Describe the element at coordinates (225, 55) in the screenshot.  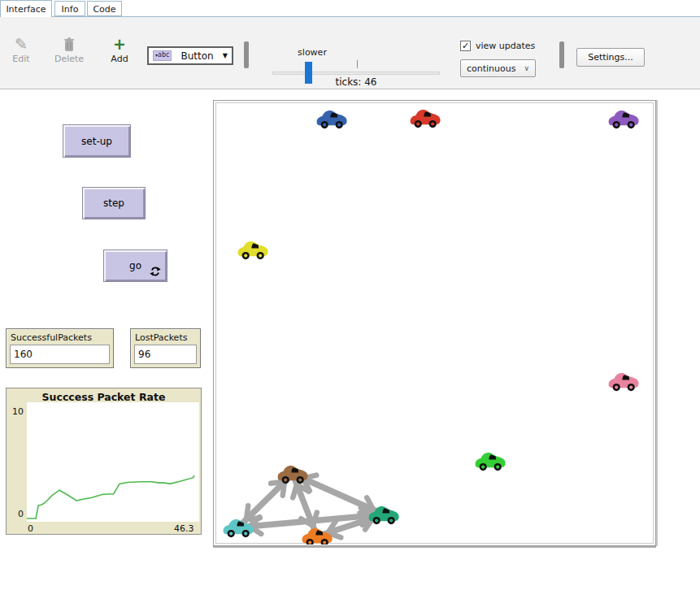
I see `dropdown-arrow-icon: ▼` at that location.